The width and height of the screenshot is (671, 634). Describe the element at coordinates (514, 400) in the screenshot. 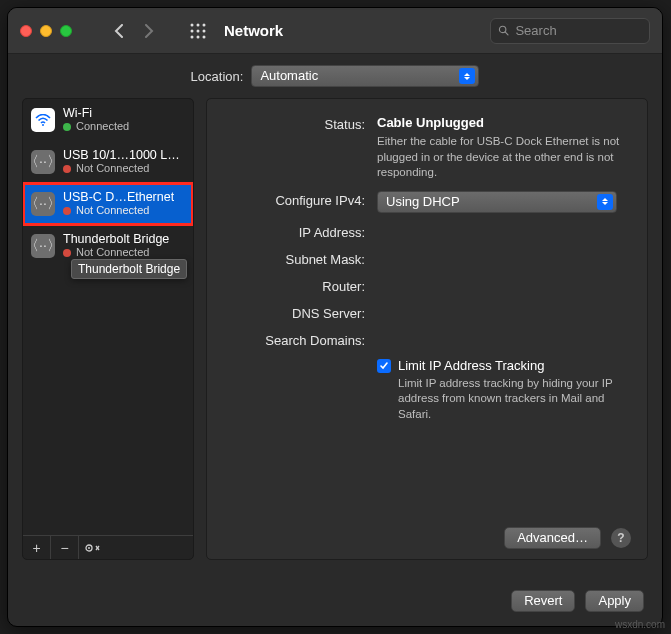

I see `limit-ip-tracking-hint: Limit IP address tracking by hiding your…` at that location.